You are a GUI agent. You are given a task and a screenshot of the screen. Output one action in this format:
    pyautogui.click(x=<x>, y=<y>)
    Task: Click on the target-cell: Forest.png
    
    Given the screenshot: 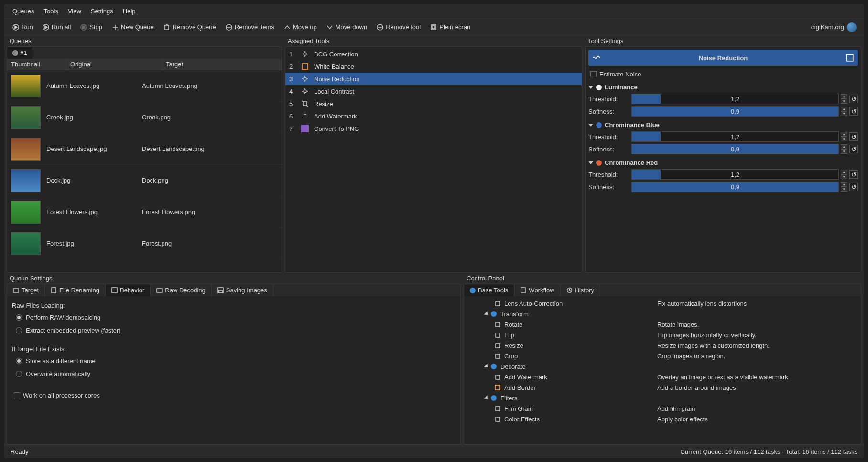 What is the action you would take?
    pyautogui.click(x=211, y=244)
    